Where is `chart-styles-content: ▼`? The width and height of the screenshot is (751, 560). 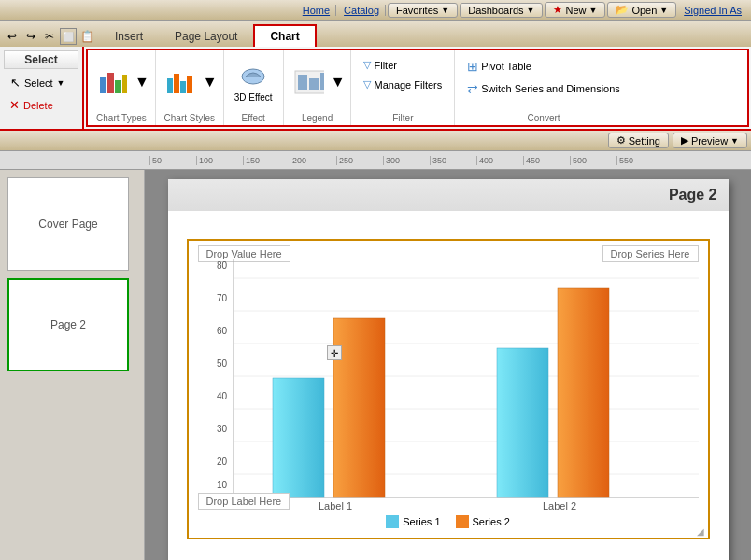
chart-styles-content: ▼ is located at coordinates (190, 82).